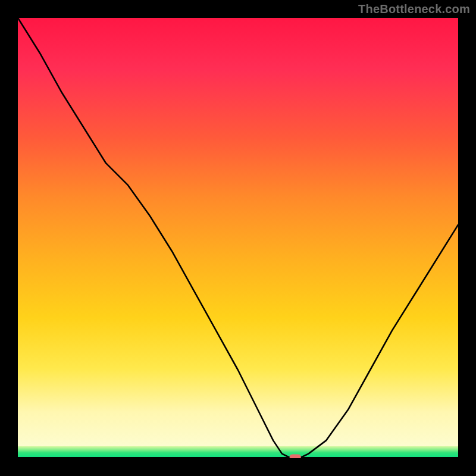 Image resolution: width=476 pixels, height=476 pixels. Describe the element at coordinates (295, 456) in the screenshot. I see `optimal-point-marker` at that location.